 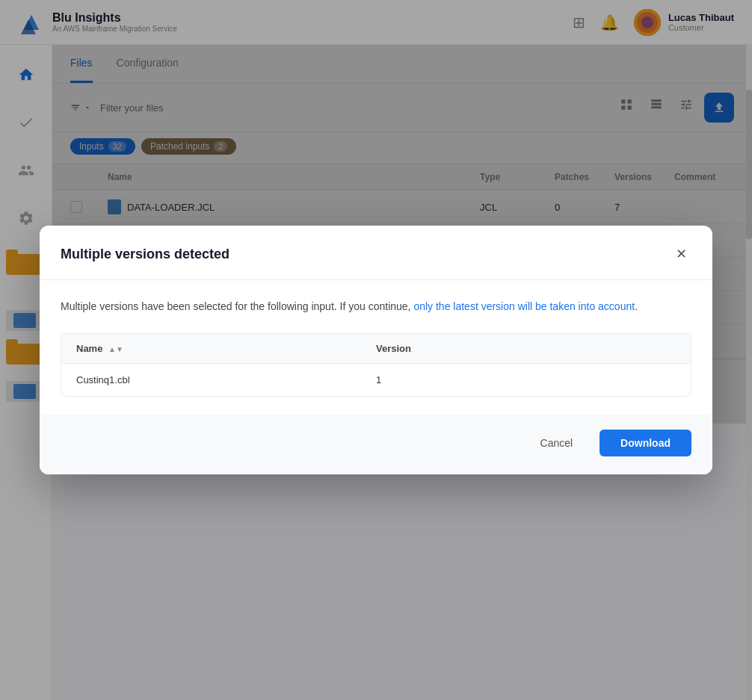 What do you see at coordinates (376, 445) in the screenshot?
I see `dialog-footer: Cancel Download` at bounding box center [376, 445].